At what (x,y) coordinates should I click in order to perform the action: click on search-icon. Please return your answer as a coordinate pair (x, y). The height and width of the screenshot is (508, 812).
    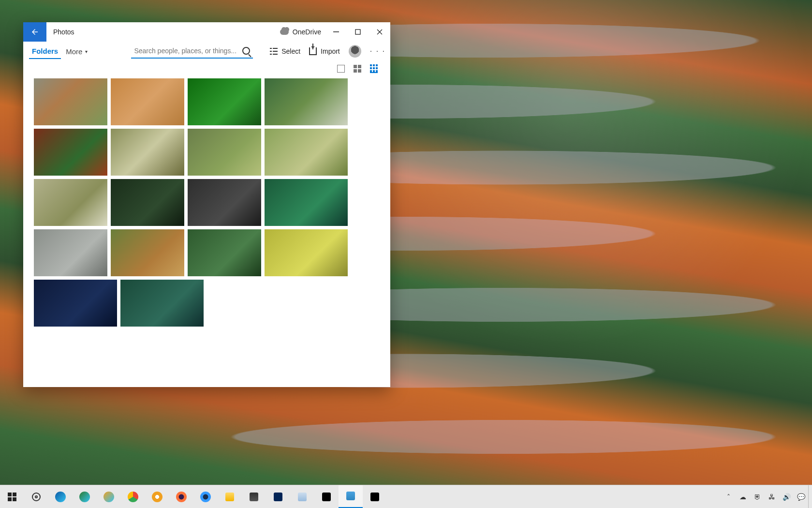
    Looking at the image, I should click on (246, 51).